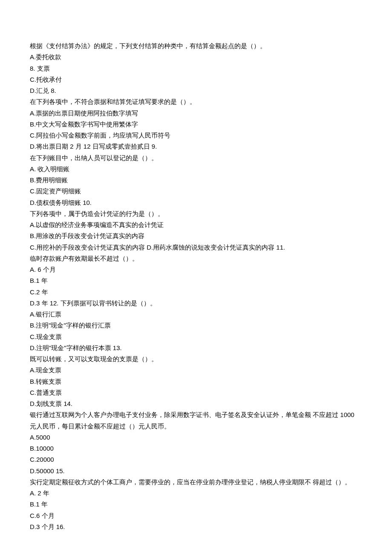 The width and height of the screenshot is (392, 555). Describe the element at coordinates (196, 348) in the screenshot. I see `text-line: D.注明"现金"字样的银行本票 13.` at that location.